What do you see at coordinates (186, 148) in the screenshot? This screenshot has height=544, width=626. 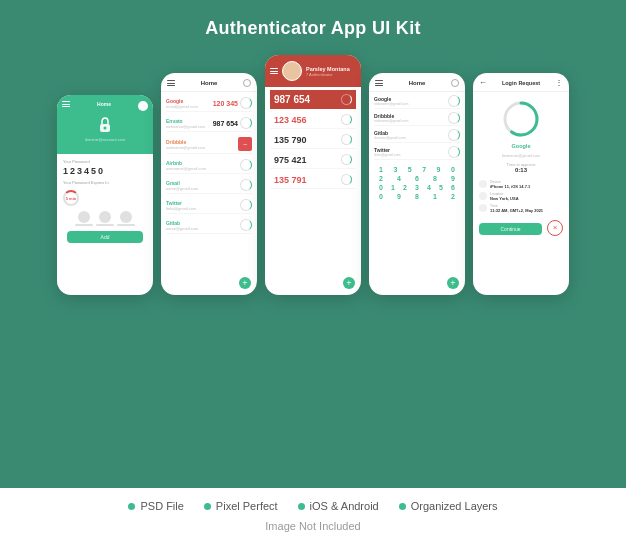 I see `otp-email: nickname@gmail.com` at bounding box center [186, 148].